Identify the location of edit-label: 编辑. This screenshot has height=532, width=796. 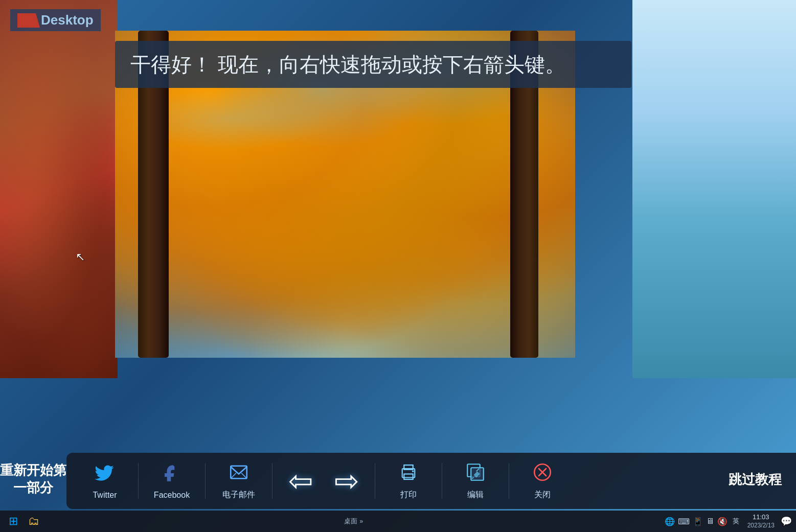
(475, 495).